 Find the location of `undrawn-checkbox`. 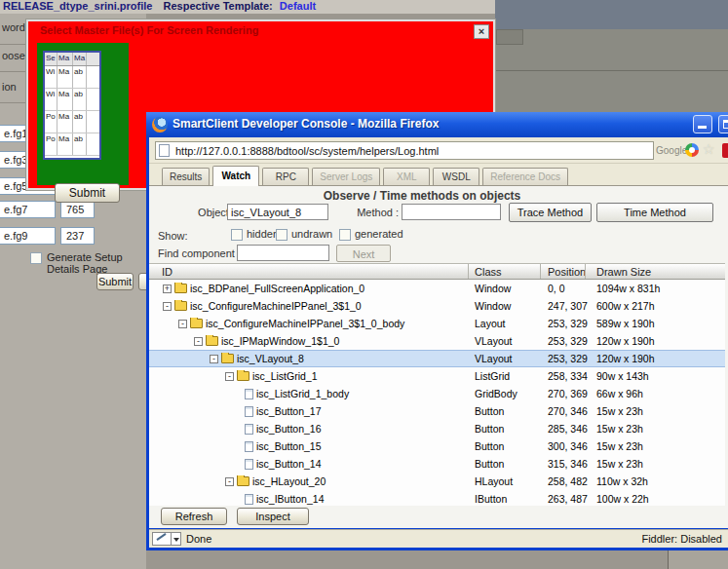

undrawn-checkbox is located at coordinates (282, 235).